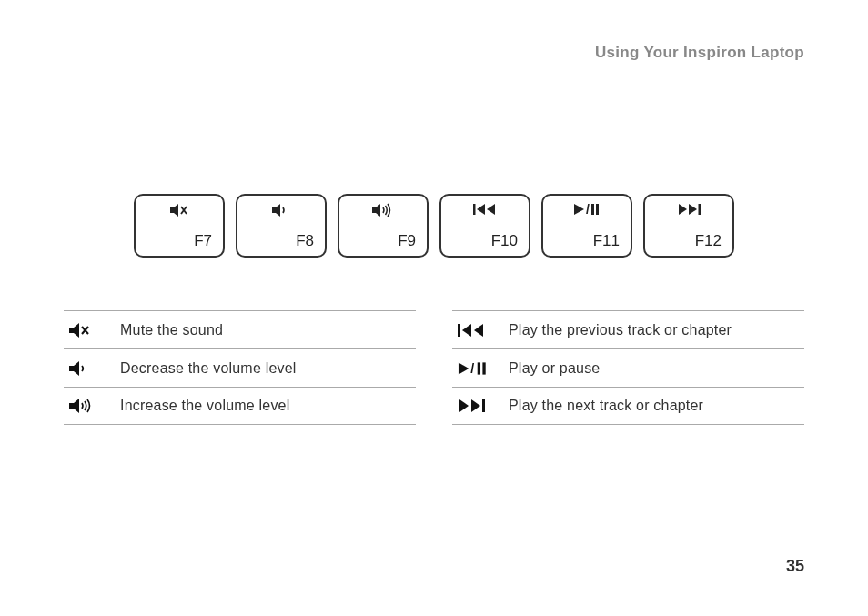 The height and width of the screenshot is (616, 868). I want to click on legend-text: Mute the sound, so click(171, 330).